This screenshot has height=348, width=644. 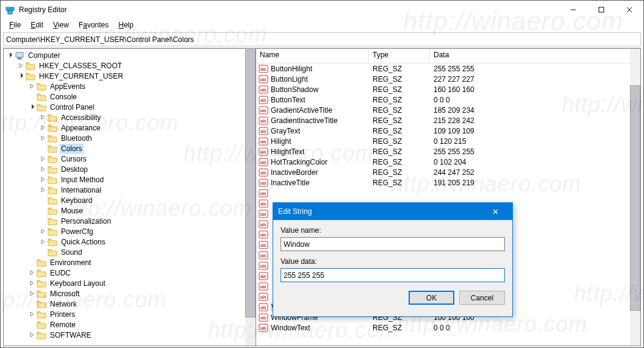 What do you see at coordinates (482, 297) in the screenshot?
I see `cancel-button: Cancel` at bounding box center [482, 297].